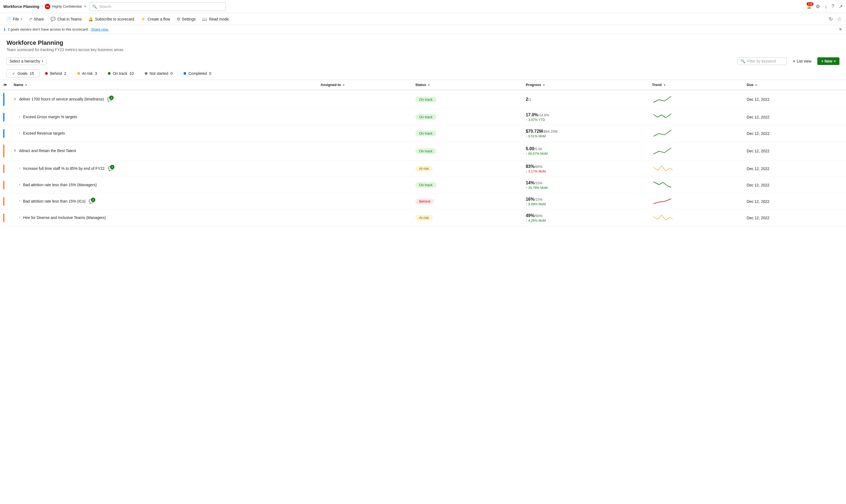  Describe the element at coordinates (120, 73) in the screenshot. I see `stat-on-track-label: On track` at that location.